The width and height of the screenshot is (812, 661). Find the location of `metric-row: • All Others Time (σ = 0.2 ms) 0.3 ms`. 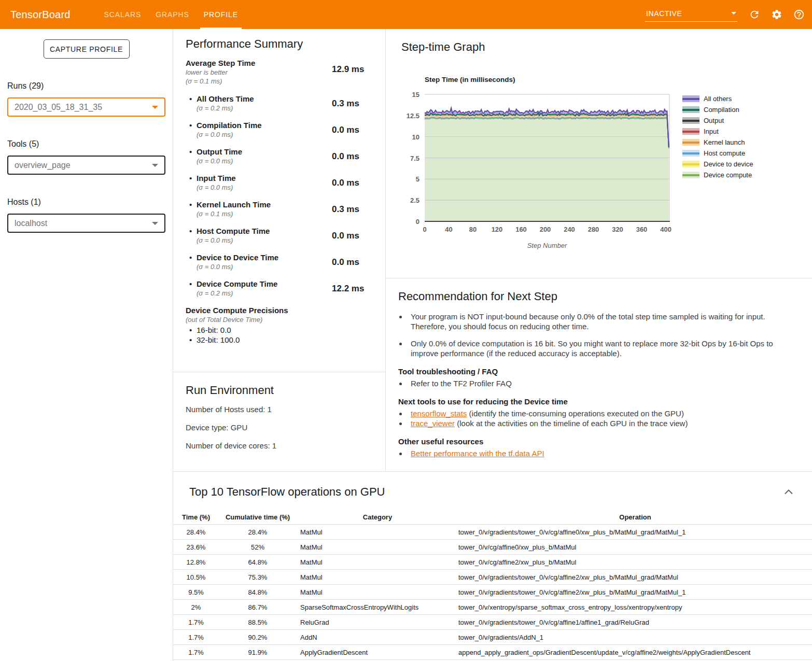

metric-row: • All Others Time (σ = 0.2 ms) 0.3 ms is located at coordinates (279, 103).